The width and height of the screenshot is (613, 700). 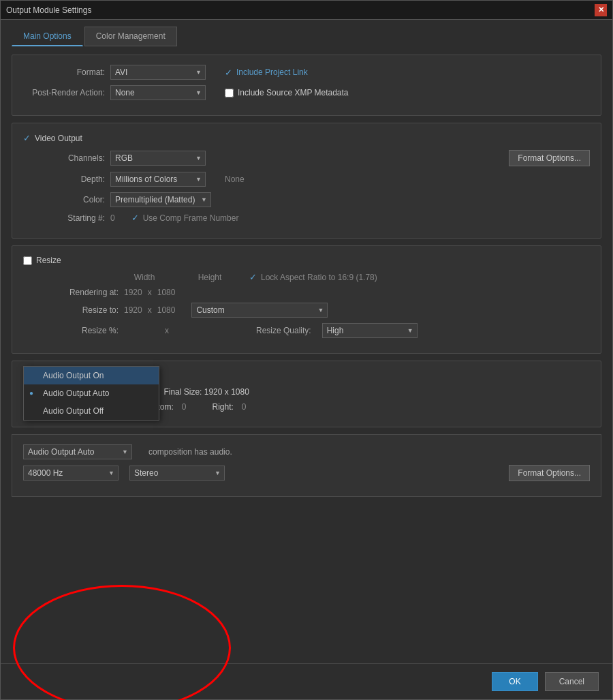 I want to click on format-row: Format: AVI ✓ Include Project Link, so click(x=306, y=72).